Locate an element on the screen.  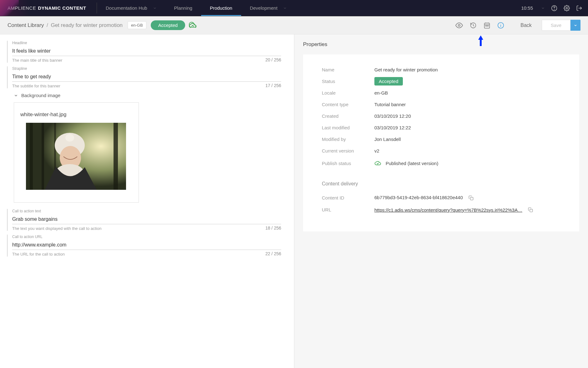
settings-icon is located at coordinates (567, 8).